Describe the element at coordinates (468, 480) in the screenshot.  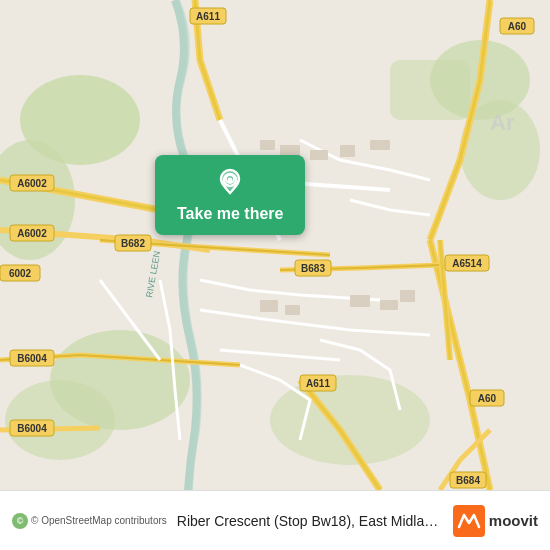
I see `svg-text: B684` at that location.